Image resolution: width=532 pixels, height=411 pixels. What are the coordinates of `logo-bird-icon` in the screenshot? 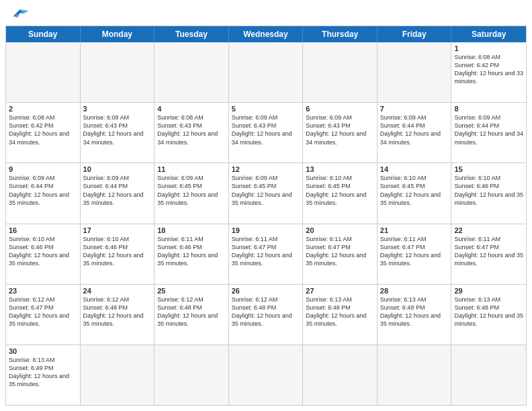 It's located at (20, 14).